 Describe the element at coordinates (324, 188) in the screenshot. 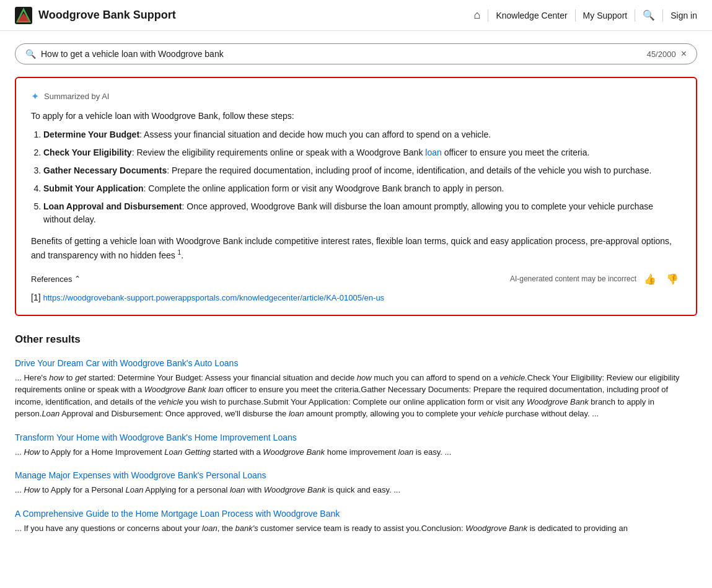

I see `ai-step-4-text: : Complete the online application form o…` at that location.